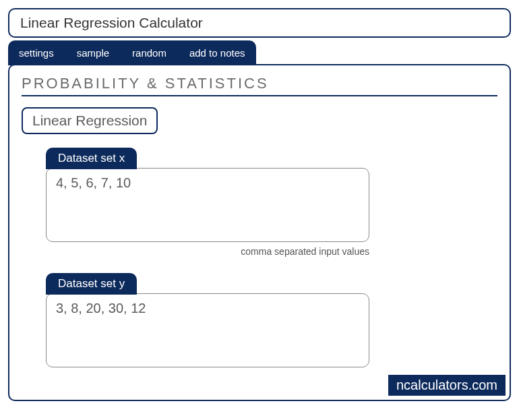 This screenshot has height=420, width=519. What do you see at coordinates (90, 121) in the screenshot?
I see `calculator-name: Linear Regression` at bounding box center [90, 121].